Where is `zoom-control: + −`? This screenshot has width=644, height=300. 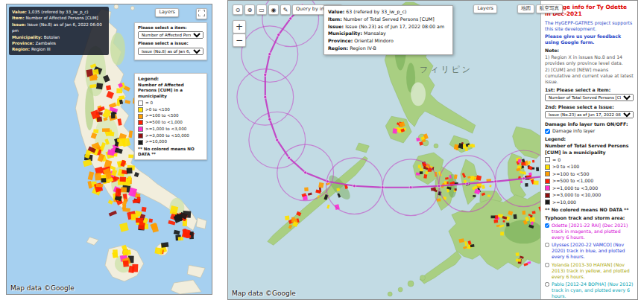 zoom-control: + − is located at coordinates (239, 33).